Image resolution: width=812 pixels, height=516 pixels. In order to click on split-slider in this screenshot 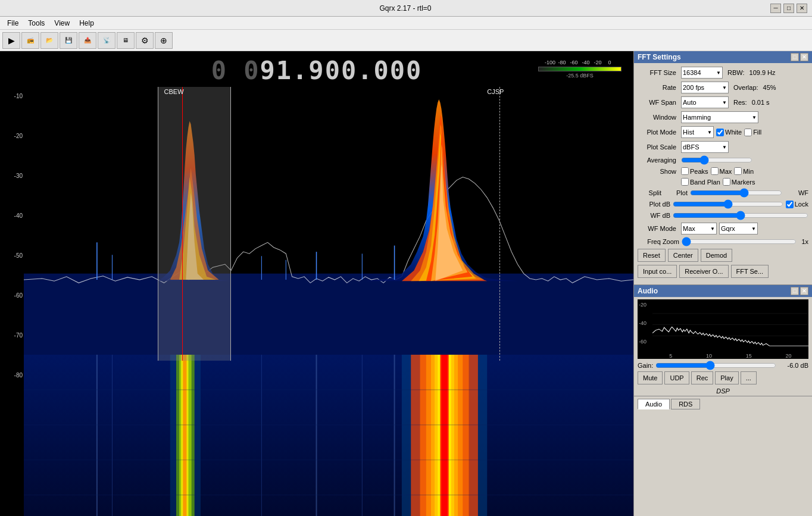, I will do `click(736, 193)`.